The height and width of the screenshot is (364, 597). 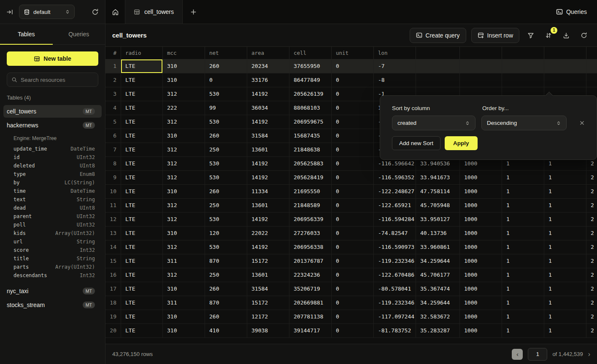 I want to click on row-number: 17, so click(x=113, y=289).